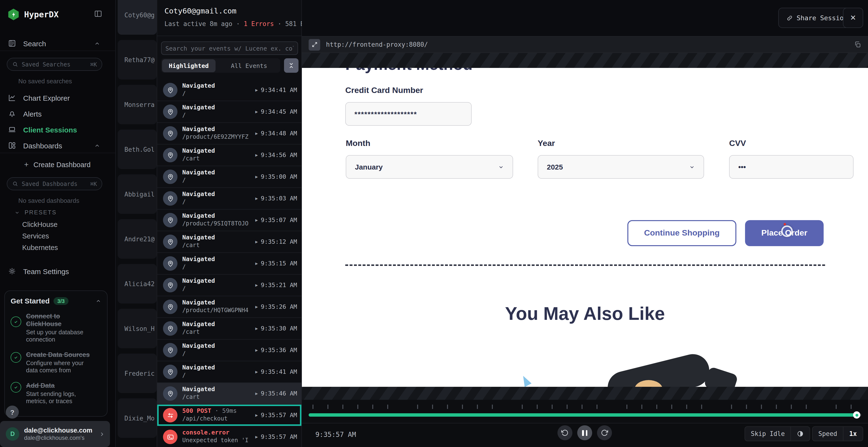  Describe the element at coordinates (853, 18) in the screenshot. I see `close-button: ✕` at that location.